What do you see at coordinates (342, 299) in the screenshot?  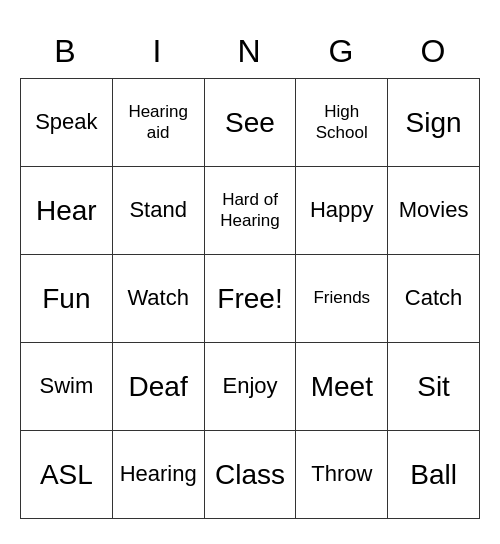 I see `grid-cell: Friends` at bounding box center [342, 299].